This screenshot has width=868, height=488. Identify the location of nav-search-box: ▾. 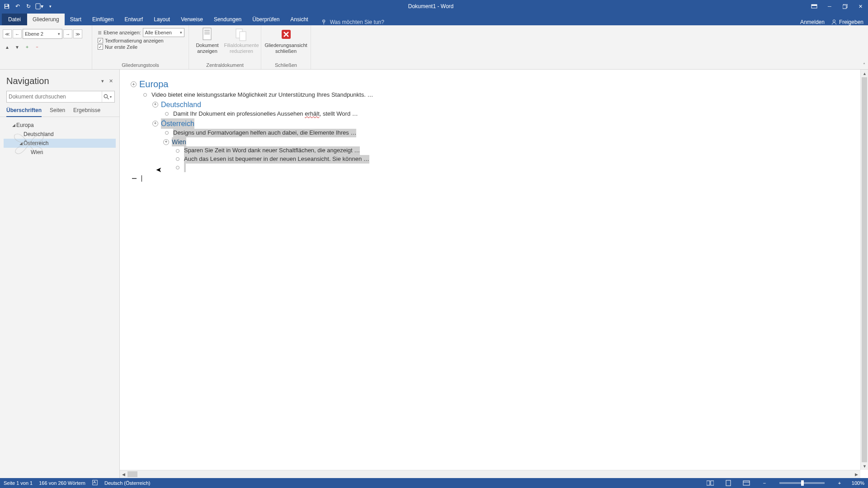
(61, 97).